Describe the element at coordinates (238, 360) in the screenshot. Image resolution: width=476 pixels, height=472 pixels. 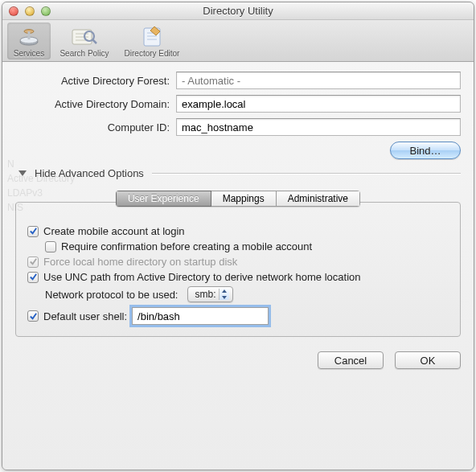
I see `footer: Cancel OK` at that location.